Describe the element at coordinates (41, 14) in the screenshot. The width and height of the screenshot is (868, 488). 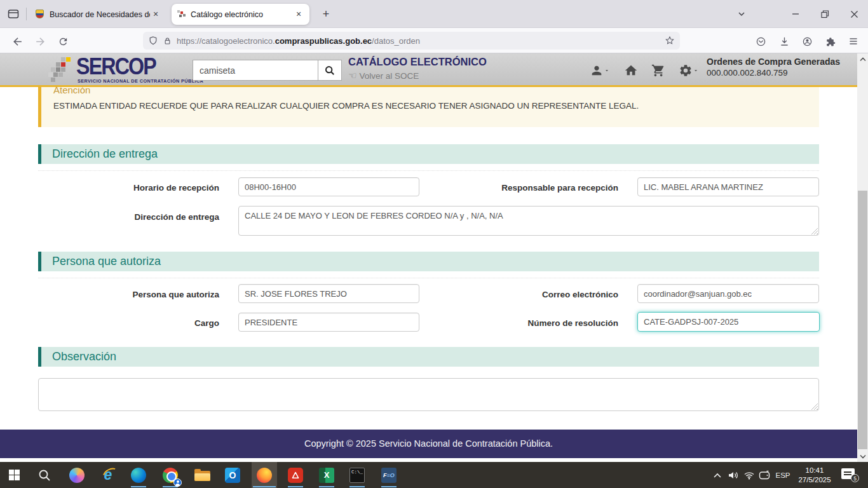
I see `ecuador-crest-icon` at that location.